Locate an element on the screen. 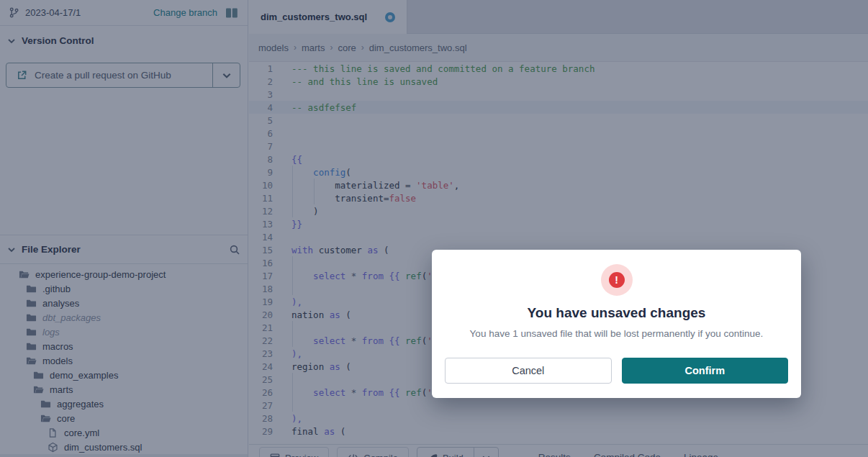  cancel-button: Cancel is located at coordinates (528, 371).